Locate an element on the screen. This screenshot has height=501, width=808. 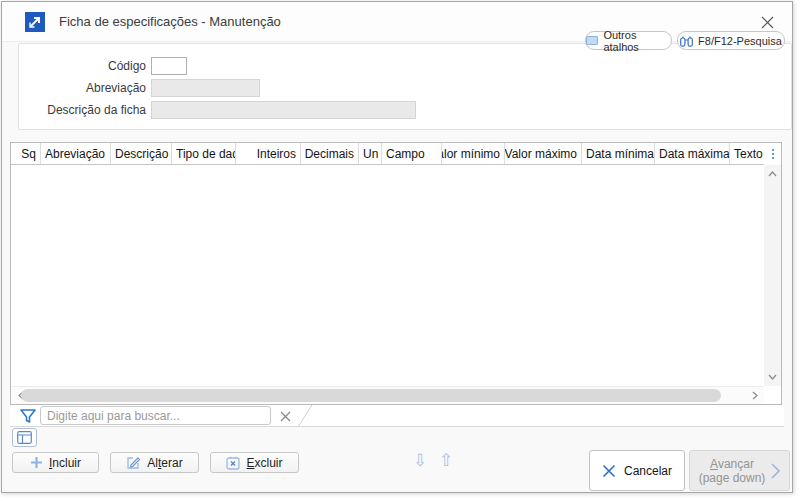
scroll-down-icon is located at coordinates (772, 377).